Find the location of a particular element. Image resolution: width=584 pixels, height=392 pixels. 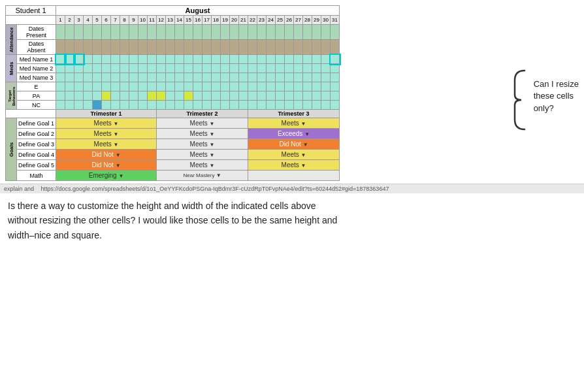

goal-1-row: Goals Define Goal 1 Meets ▼ Meets ▼ Meet… is located at coordinates (172, 123).